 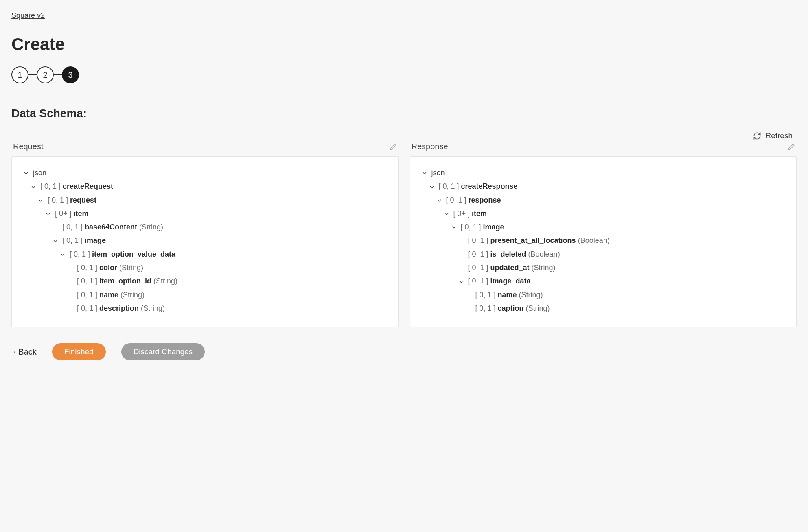 I want to click on tree-field-name: name, so click(x=507, y=295).